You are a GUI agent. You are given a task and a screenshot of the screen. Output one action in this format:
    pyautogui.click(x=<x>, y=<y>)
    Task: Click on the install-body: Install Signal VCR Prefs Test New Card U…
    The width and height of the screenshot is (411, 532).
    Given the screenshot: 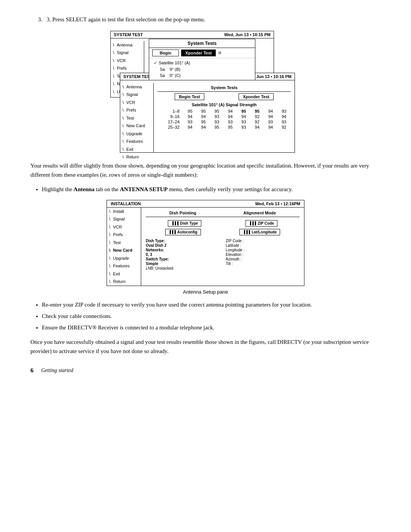 What is the action you would take?
    pyautogui.click(x=206, y=247)
    